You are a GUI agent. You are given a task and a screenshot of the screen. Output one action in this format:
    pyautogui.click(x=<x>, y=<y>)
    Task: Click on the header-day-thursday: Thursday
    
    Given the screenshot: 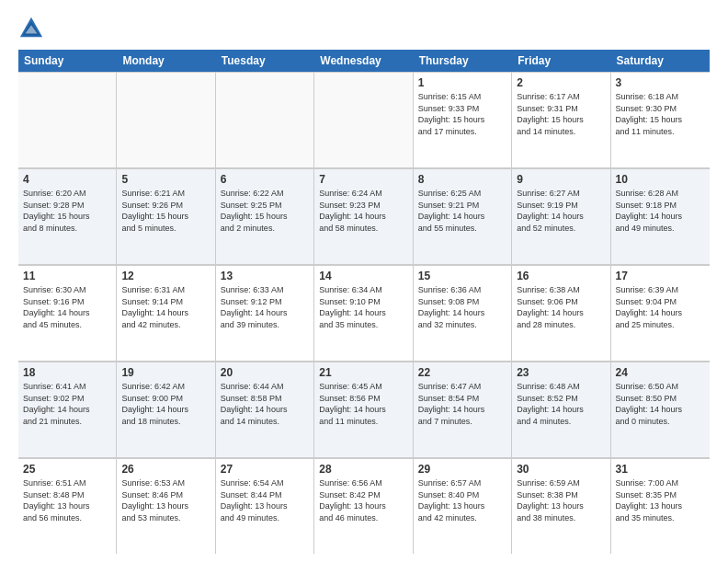 What is the action you would take?
    pyautogui.click(x=463, y=61)
    